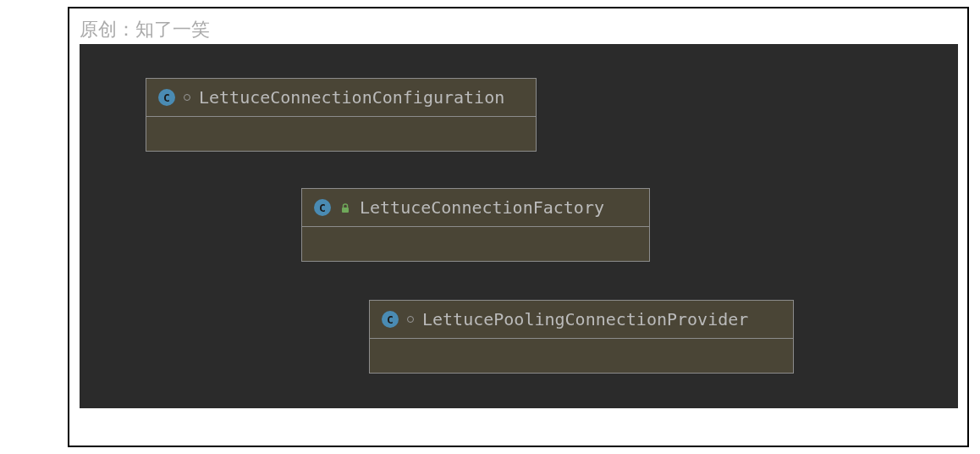 This screenshot has width=980, height=454. Describe the element at coordinates (352, 97) in the screenshot. I see `class-name-label: LettuceConnectionConfiguration` at that location.